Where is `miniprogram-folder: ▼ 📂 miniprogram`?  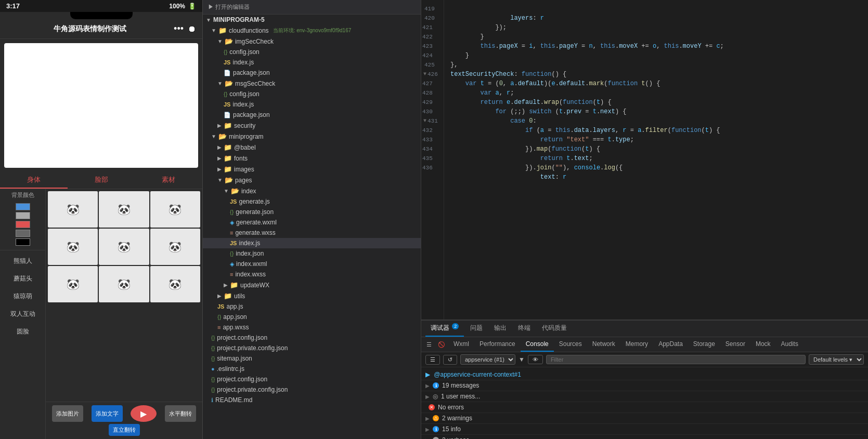 miniprogram-folder: ▼ 📂 miniprogram is located at coordinates (312, 136).